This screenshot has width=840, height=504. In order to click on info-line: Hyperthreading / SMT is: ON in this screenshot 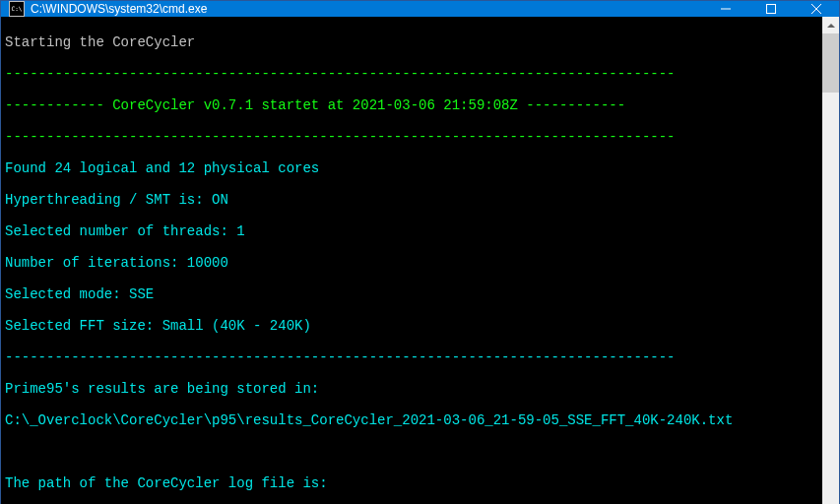, I will do `click(412, 200)`.